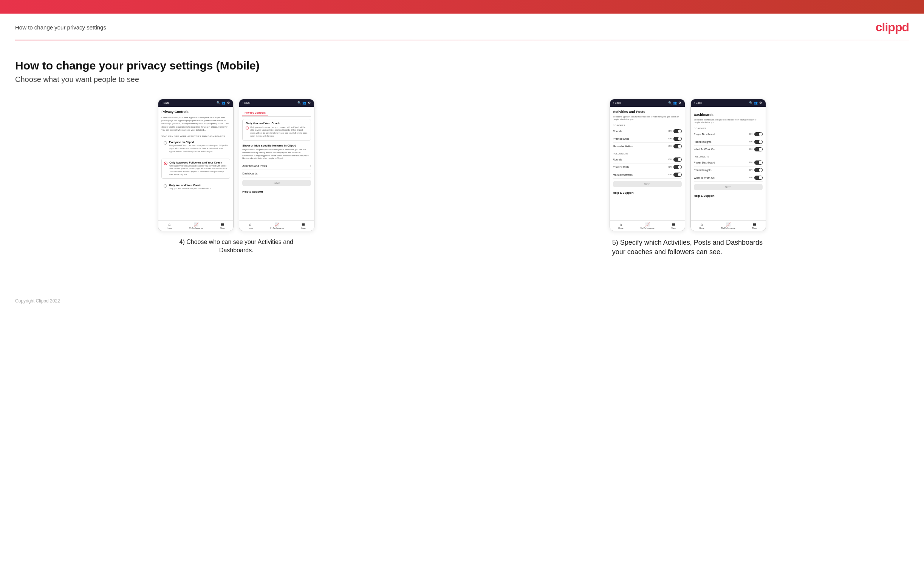  Describe the element at coordinates (648, 112) in the screenshot. I see `activities-posts-title: Activities and Posts` at that location.